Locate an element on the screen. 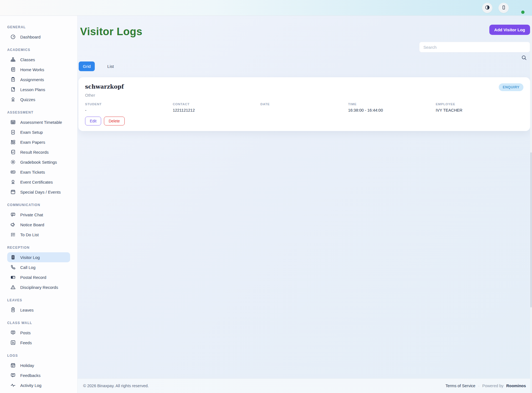 Image resolution: width=532 pixels, height=393 pixels. terms-of-service-link: Terms of Service is located at coordinates (461, 386).